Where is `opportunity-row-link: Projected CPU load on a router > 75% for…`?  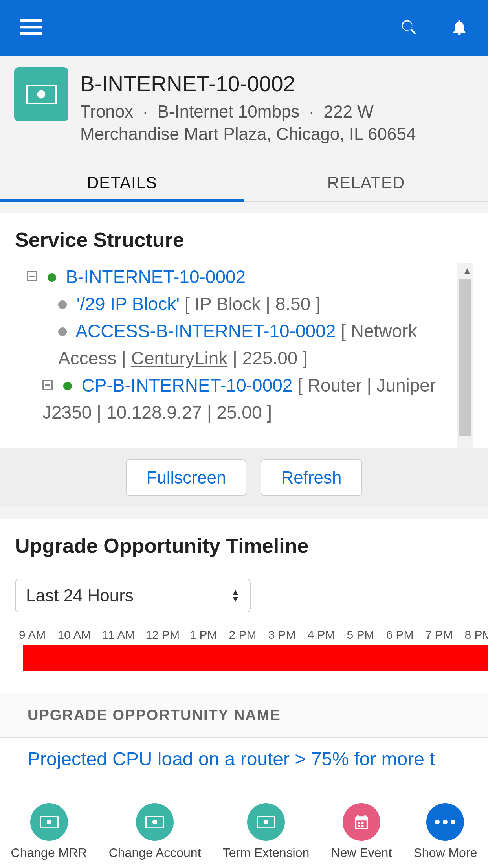 opportunity-row-link: Projected CPU load on a router > 75% for… is located at coordinates (244, 759).